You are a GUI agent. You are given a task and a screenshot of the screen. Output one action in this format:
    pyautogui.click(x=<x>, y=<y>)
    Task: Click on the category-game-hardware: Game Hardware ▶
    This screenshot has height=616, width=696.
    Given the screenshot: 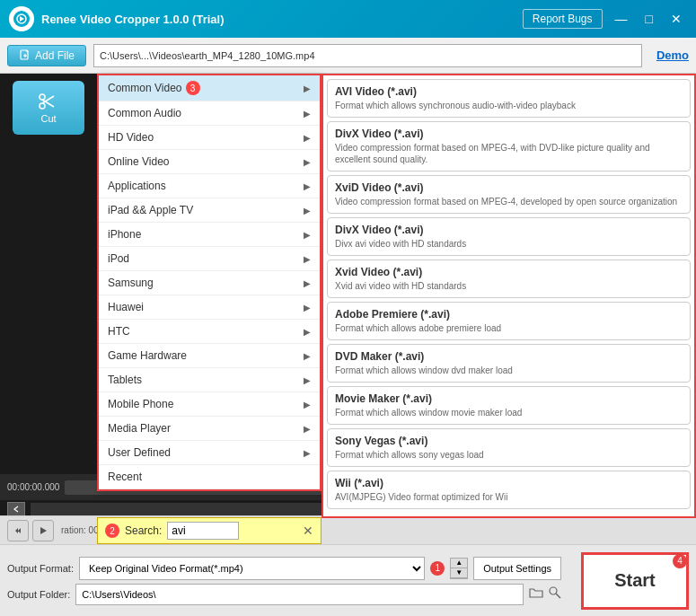 What is the action you would take?
    pyautogui.click(x=209, y=356)
    